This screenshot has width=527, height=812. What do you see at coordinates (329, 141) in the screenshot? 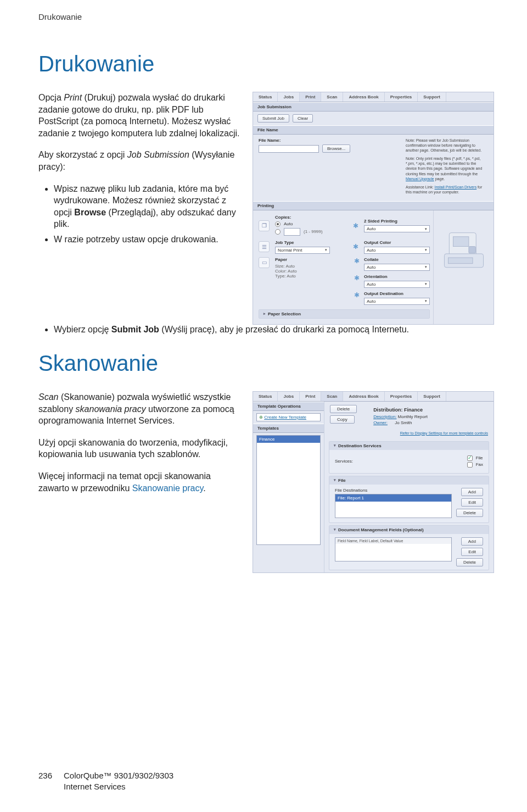
I see `file-name-label: File Name:` at bounding box center [329, 141].